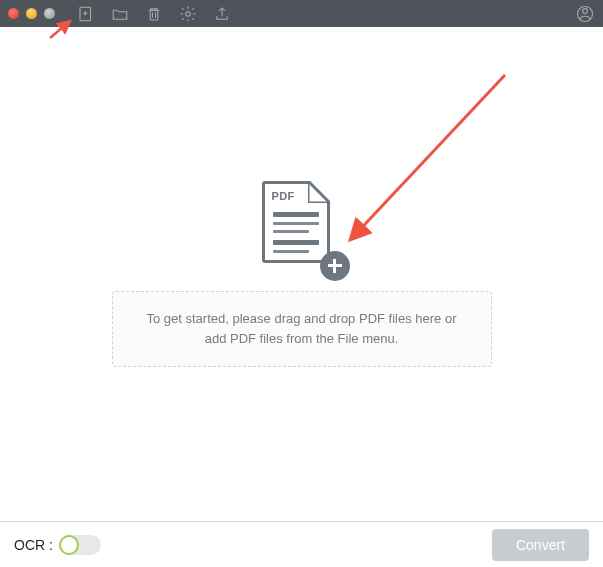 This screenshot has height=567, width=603. What do you see at coordinates (540, 545) in the screenshot?
I see `convert-button: Convert` at bounding box center [540, 545].